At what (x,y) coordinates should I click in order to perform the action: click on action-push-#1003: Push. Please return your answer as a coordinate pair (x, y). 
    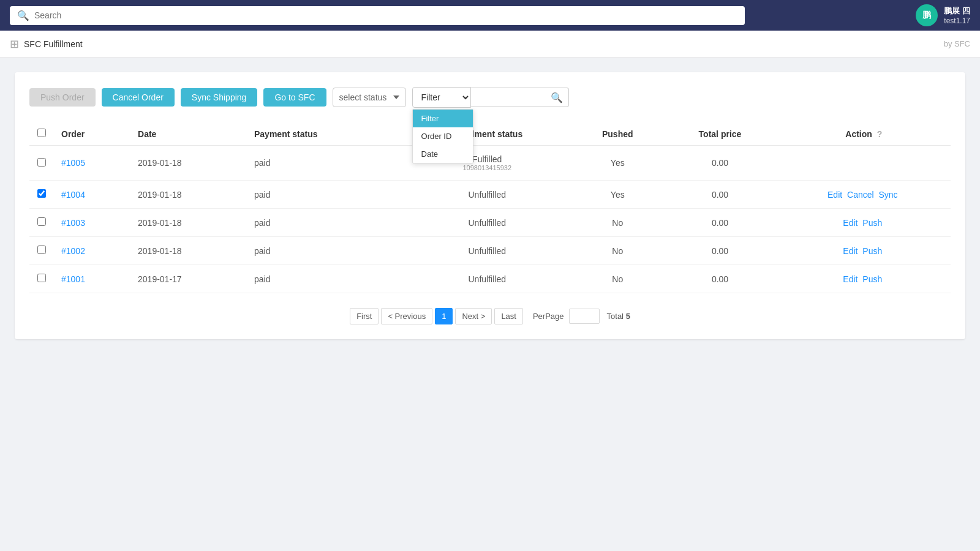
    Looking at the image, I should click on (872, 223).